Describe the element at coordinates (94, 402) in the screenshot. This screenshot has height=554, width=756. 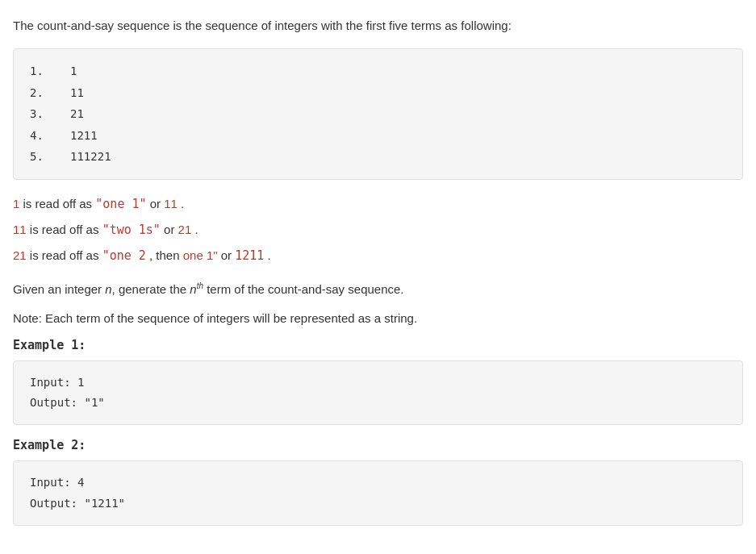
I see `example1-output-val: "1"` at that location.